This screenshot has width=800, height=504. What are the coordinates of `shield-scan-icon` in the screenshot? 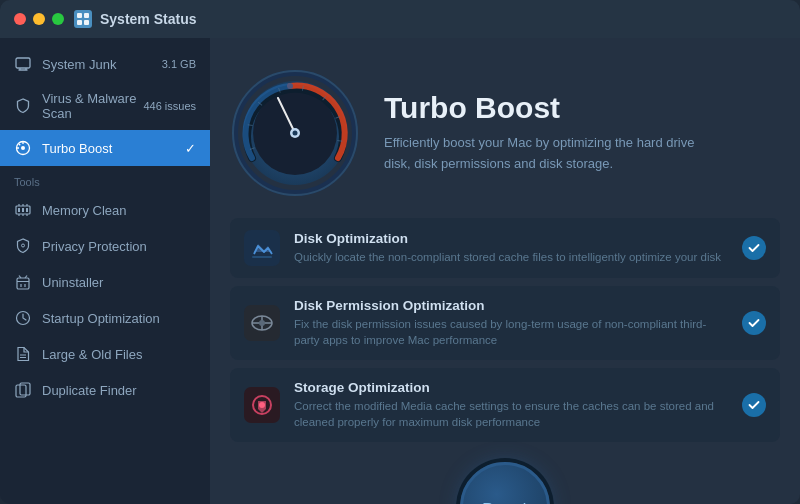 It's located at (23, 106).